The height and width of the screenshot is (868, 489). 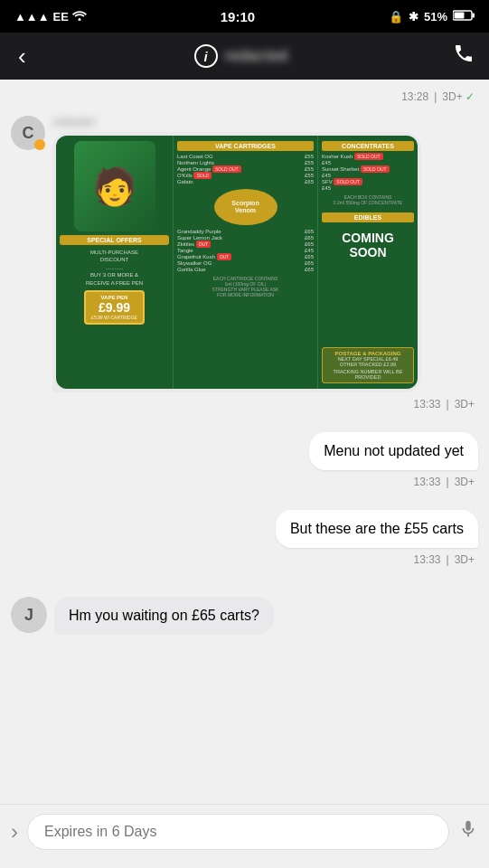 What do you see at coordinates (377, 529) in the screenshot?
I see `sent-bubble-2: But these are the £55 carts` at bounding box center [377, 529].